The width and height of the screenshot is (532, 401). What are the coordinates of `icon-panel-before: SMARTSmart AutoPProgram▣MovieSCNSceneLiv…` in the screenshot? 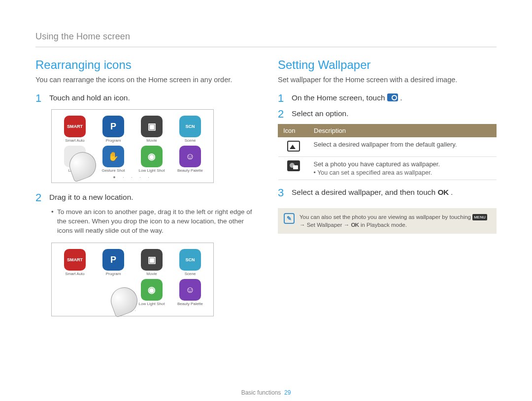 It's located at (133, 146).